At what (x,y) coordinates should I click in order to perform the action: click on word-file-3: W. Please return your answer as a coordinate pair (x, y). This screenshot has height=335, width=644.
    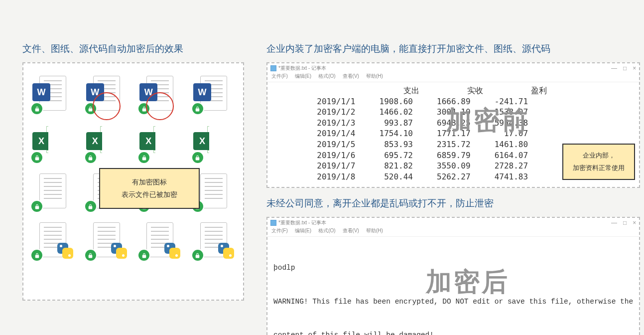
    Looking at the image, I should click on (160, 93).